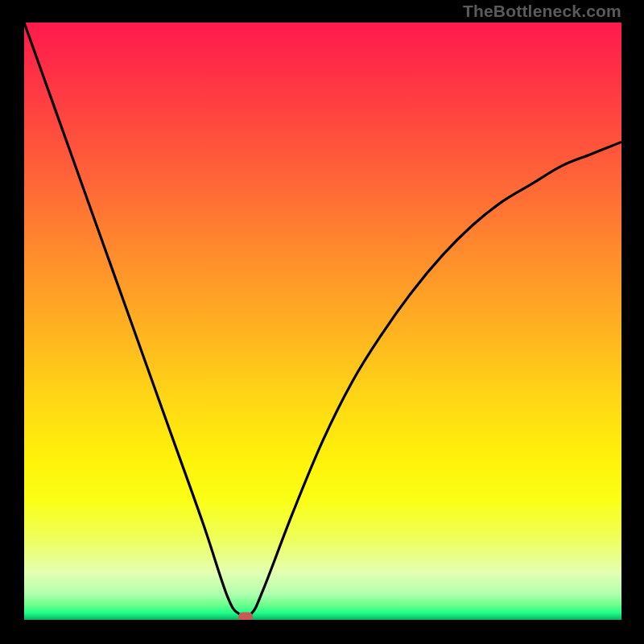  Describe the element at coordinates (543, 11) in the screenshot. I see `attribution-text: TheBottleneck.com` at that location.